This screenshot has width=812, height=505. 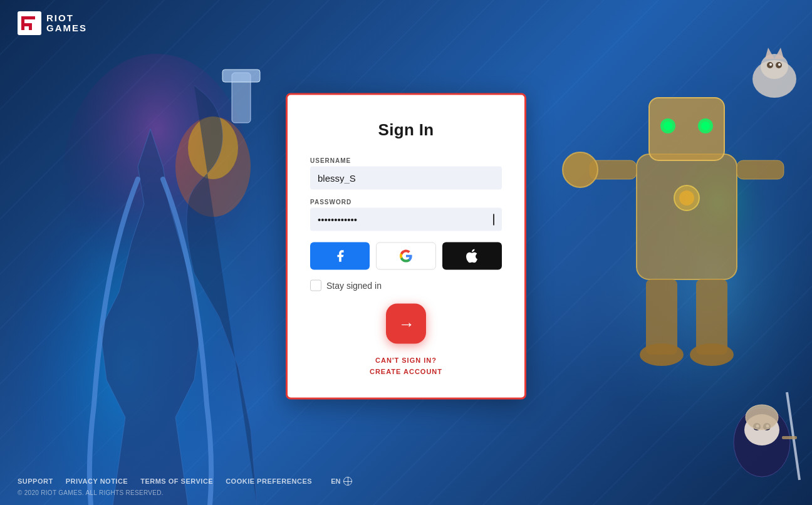 What do you see at coordinates (340, 256) in the screenshot?
I see `facebook-signin-button` at bounding box center [340, 256].